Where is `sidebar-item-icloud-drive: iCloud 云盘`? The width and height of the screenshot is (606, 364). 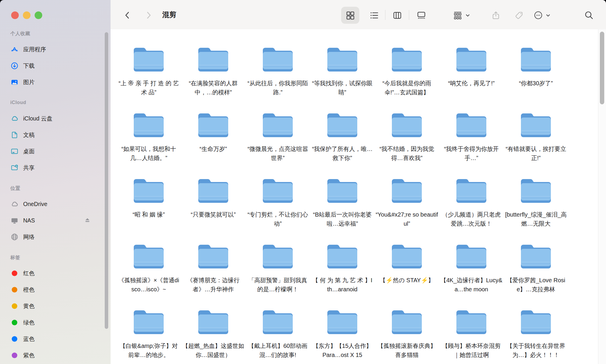
sidebar-item-icloud-drive: iCloud 云盘 is located at coordinates (55, 118).